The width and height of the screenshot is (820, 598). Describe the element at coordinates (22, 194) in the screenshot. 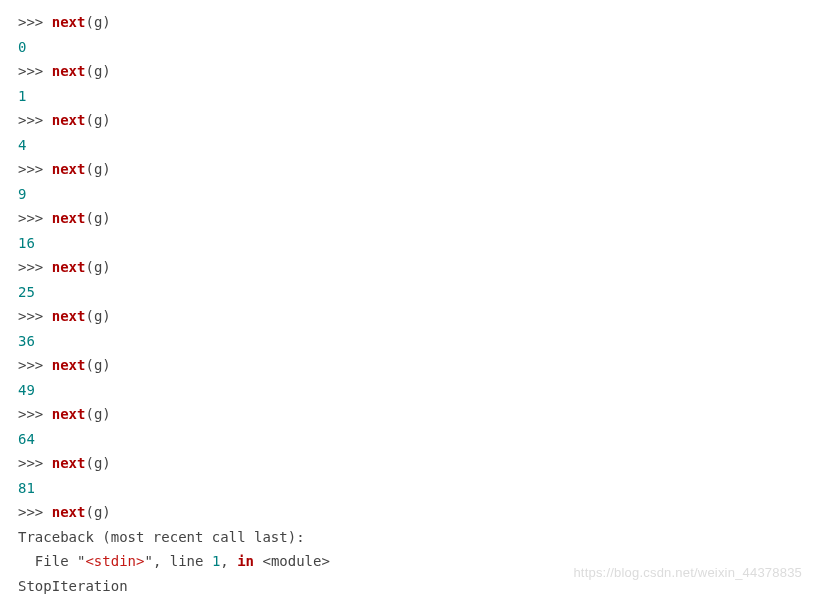

I see `output-number: 9` at that location.